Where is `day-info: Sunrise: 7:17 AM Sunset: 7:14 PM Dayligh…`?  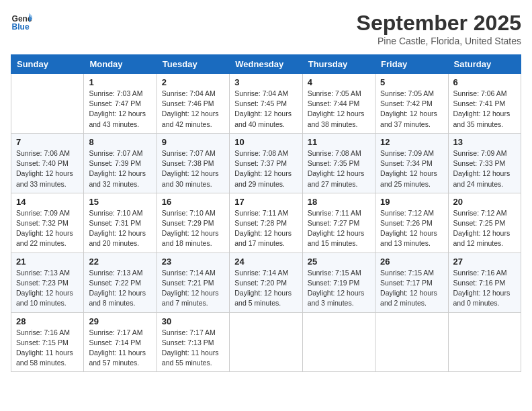
day-info: Sunrise: 7:17 AM Sunset: 7:14 PM Dayligh… is located at coordinates (120, 348).